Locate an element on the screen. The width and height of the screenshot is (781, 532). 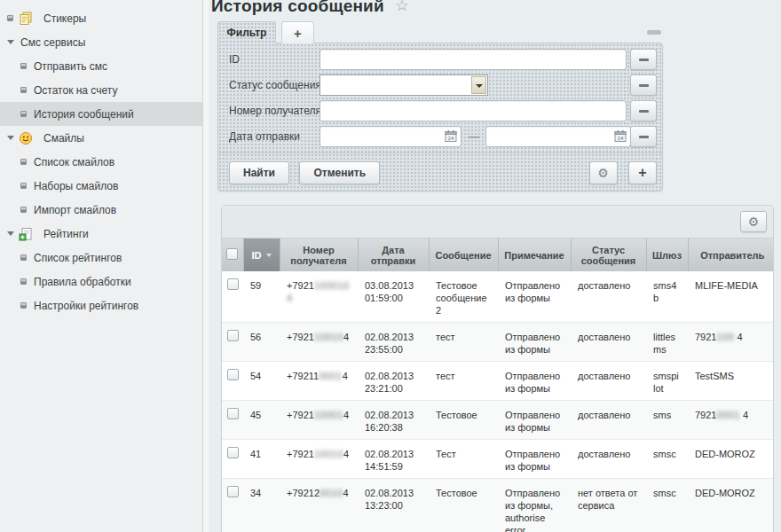
table-row: 34 +7921200104 02.08.2013 13:23:00 Тесто… is located at coordinates (498, 505).